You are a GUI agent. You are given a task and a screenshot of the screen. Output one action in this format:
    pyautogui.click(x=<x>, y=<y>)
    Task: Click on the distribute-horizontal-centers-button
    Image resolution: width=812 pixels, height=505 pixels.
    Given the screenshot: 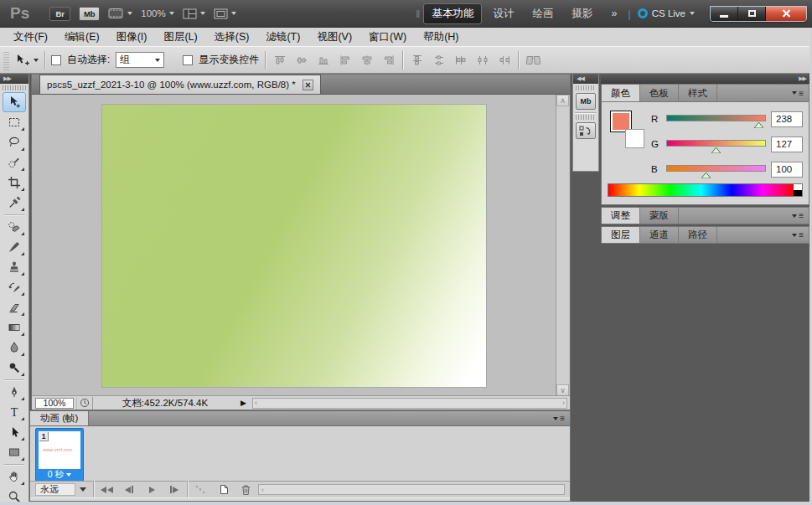 What is the action you would take?
    pyautogui.click(x=483, y=60)
    